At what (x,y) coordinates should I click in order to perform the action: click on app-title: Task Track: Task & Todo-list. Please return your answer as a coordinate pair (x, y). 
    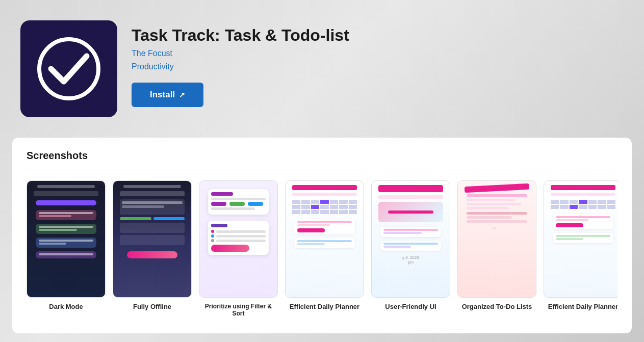
    Looking at the image, I should click on (241, 35).